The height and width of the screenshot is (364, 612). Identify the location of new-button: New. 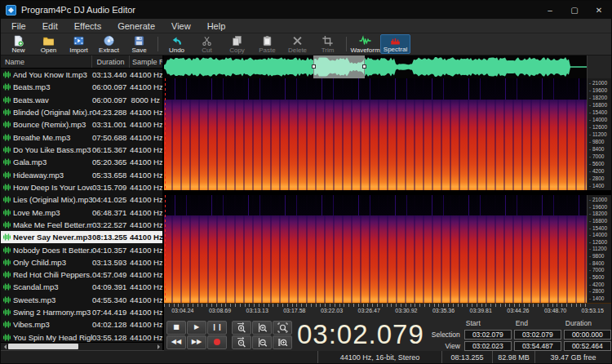
(18, 44).